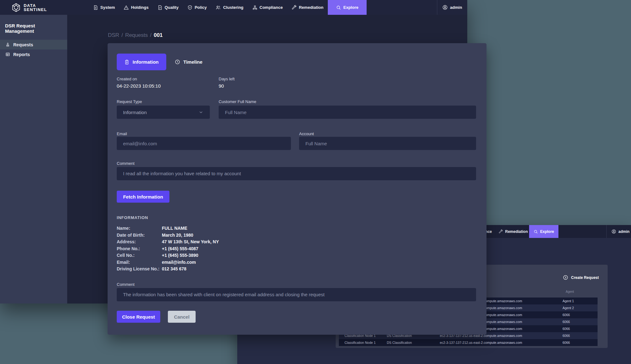  Describe the element at coordinates (620, 231) in the screenshot. I see `bg-nav-user: admin` at that location.